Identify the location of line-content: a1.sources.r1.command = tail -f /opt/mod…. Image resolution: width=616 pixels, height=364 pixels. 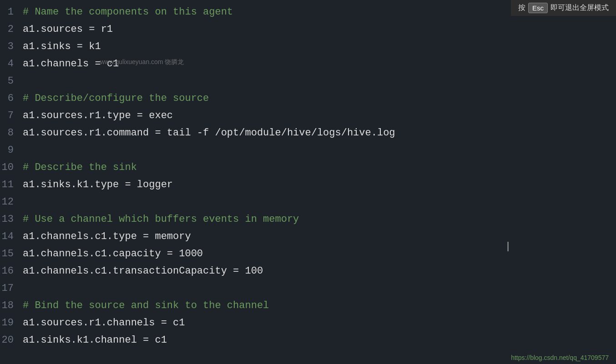
(209, 133).